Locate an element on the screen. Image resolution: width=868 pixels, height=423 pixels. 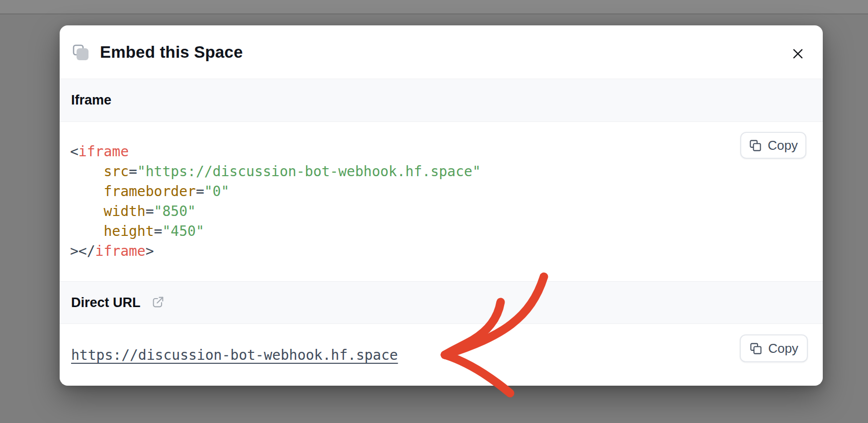
code-token: < is located at coordinates (75, 151).